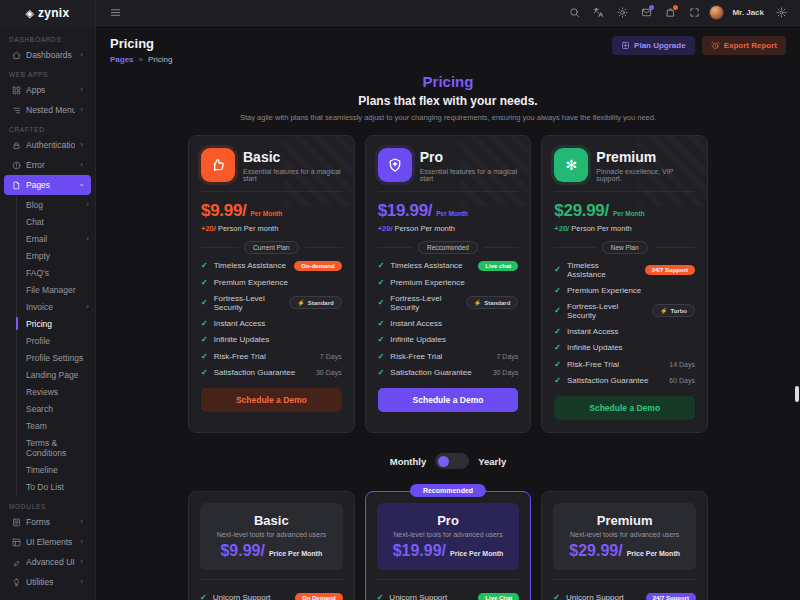 This screenshot has width=800, height=600. I want to click on sidebar-item-empty: Empty, so click(60, 256).